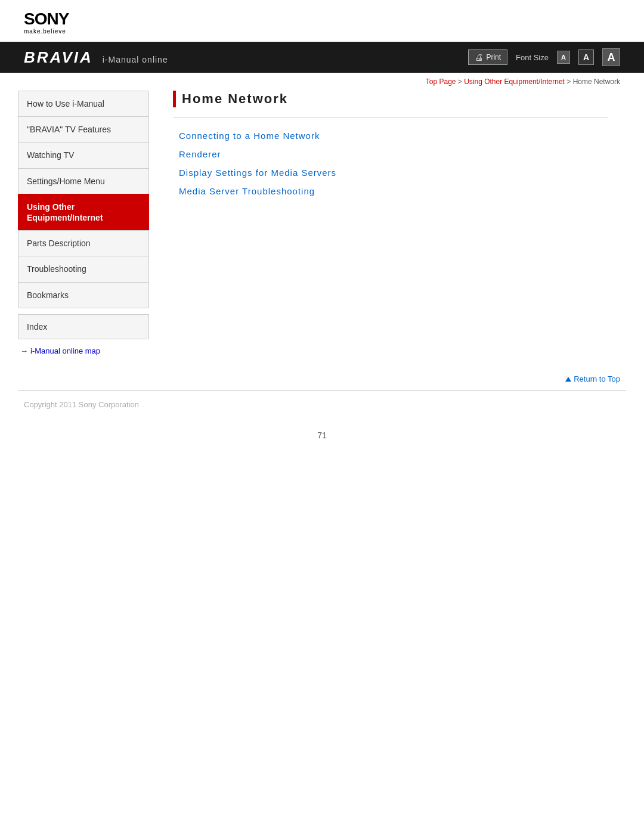  What do you see at coordinates (83, 268) in the screenshot?
I see `sidebar-item-troubleshooting: Troubleshooting` at bounding box center [83, 268].